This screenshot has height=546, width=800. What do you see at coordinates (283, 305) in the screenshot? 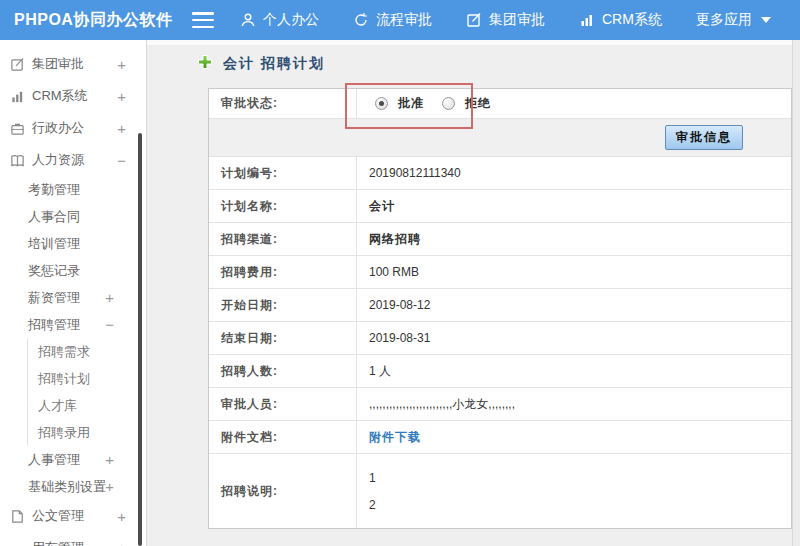
I see `field-label: 开始日期:` at bounding box center [283, 305].